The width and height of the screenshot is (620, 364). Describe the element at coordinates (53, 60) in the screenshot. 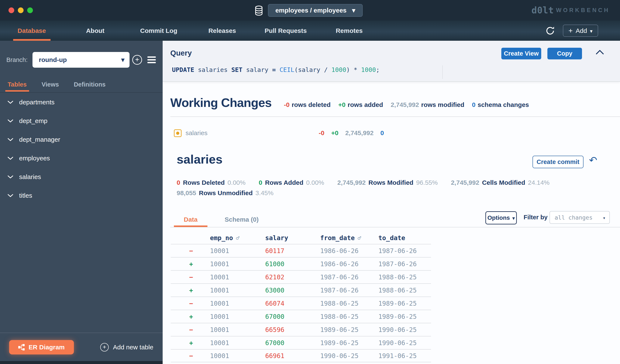

I see `branch-select-value: round-up` at that location.